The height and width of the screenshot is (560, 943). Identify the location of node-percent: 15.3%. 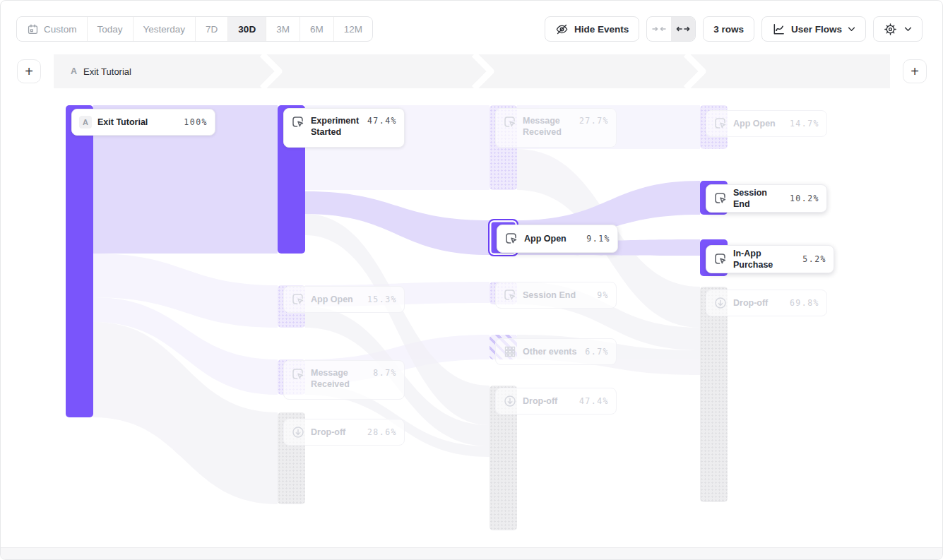
(382, 299).